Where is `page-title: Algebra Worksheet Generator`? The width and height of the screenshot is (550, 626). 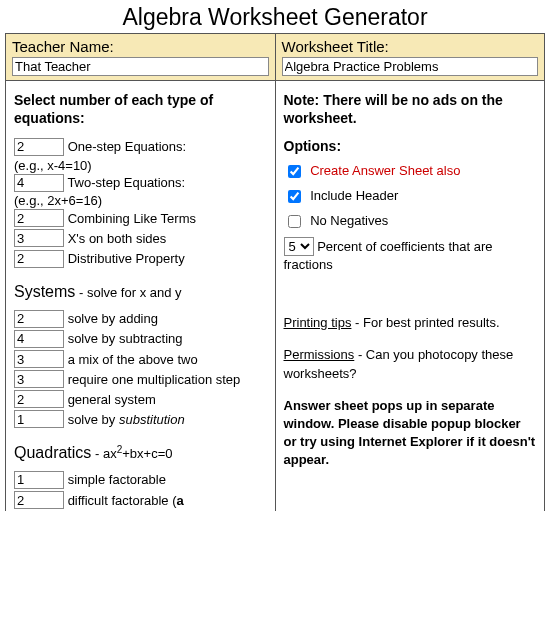 page-title: Algebra Worksheet Generator is located at coordinates (275, 16).